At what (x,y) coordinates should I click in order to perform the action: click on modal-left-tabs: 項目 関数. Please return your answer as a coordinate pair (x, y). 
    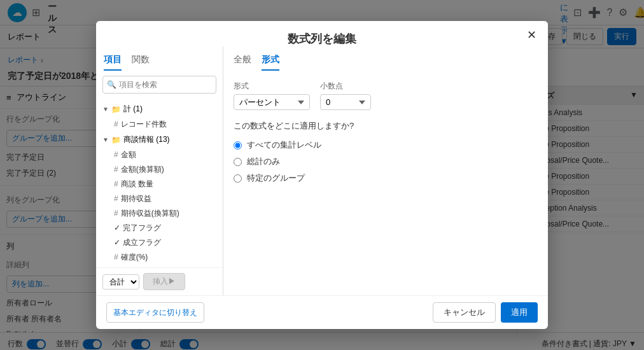
    Looking at the image, I should click on (159, 59).